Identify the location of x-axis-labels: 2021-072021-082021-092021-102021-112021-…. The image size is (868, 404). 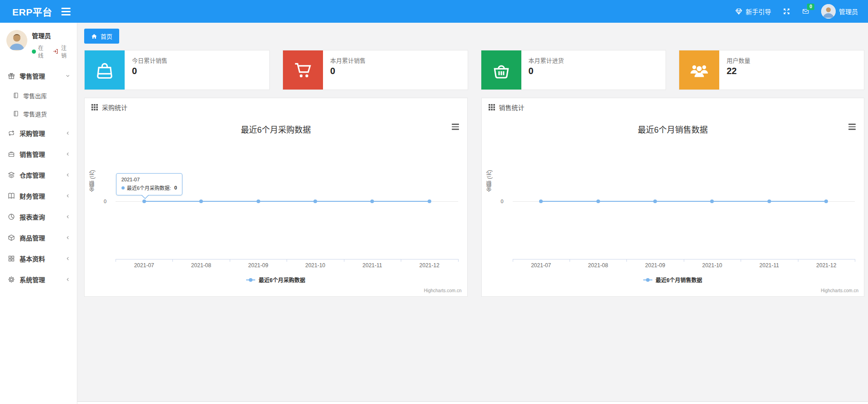
(287, 265).